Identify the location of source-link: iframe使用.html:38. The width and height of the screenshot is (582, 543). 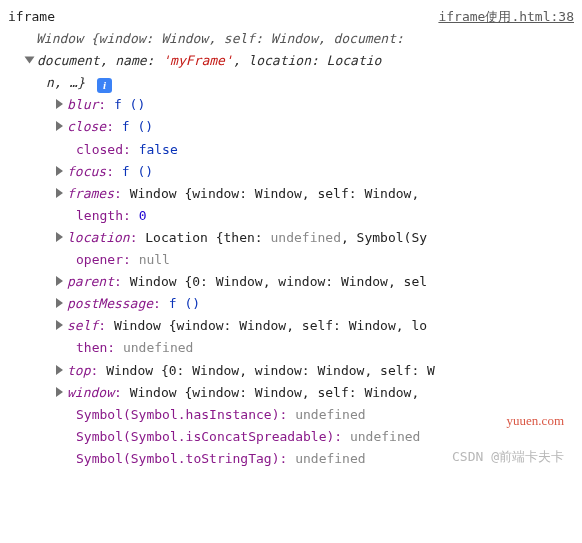
(506, 17).